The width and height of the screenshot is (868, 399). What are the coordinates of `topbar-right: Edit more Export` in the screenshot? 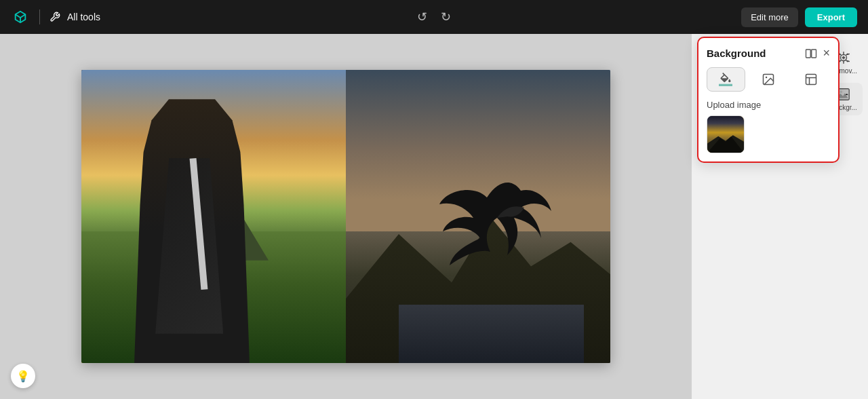 It's located at (799, 18).